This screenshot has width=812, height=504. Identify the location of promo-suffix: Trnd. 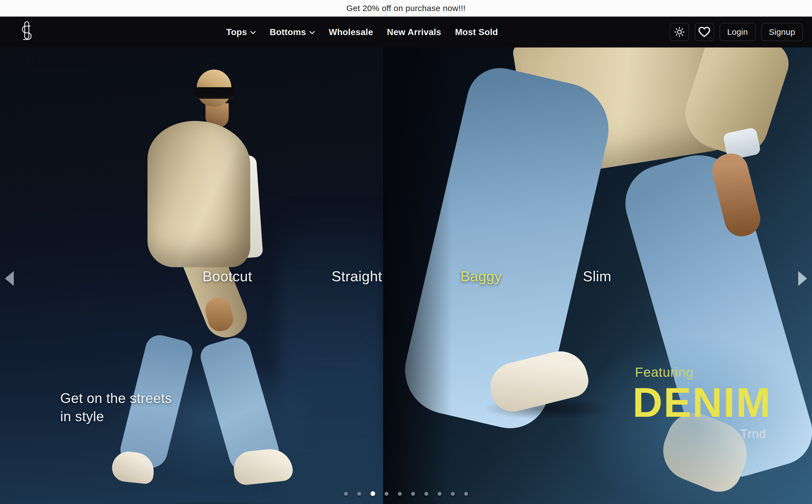
(753, 434).